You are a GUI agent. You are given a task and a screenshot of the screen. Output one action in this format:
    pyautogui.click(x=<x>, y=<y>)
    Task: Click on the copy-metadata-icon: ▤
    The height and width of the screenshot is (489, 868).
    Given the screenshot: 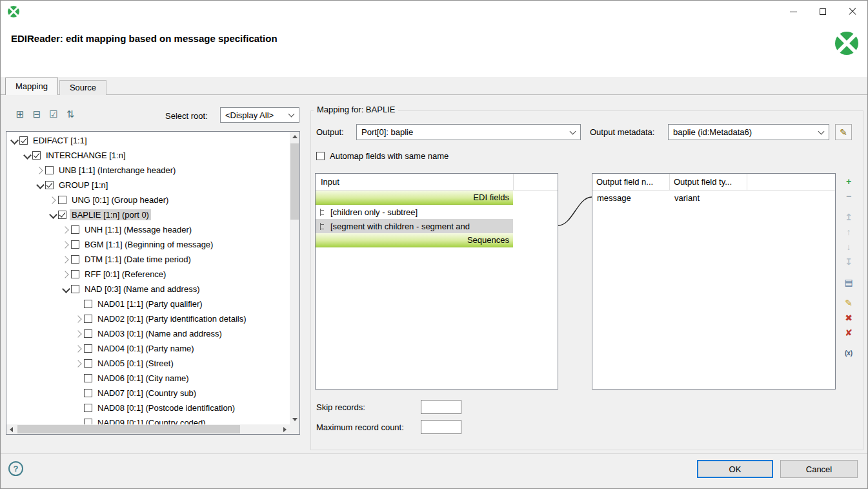 What is the action you would take?
    pyautogui.click(x=849, y=282)
    